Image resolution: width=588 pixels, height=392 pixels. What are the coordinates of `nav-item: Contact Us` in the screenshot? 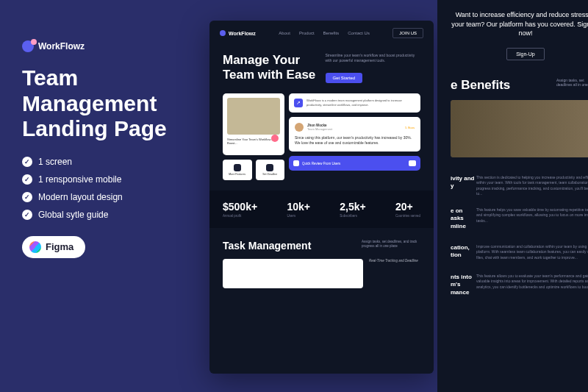 It's located at (359, 33).